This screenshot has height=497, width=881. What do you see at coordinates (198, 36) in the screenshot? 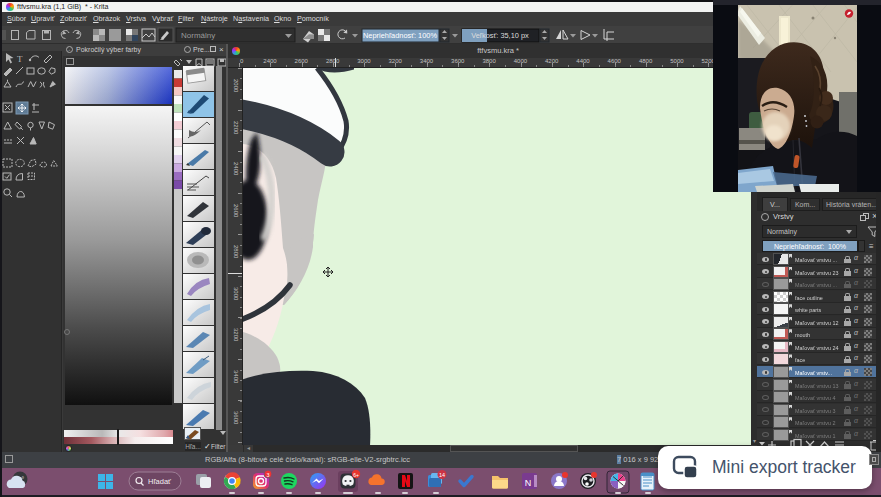
I see `svg-text: Normálny` at bounding box center [198, 36].